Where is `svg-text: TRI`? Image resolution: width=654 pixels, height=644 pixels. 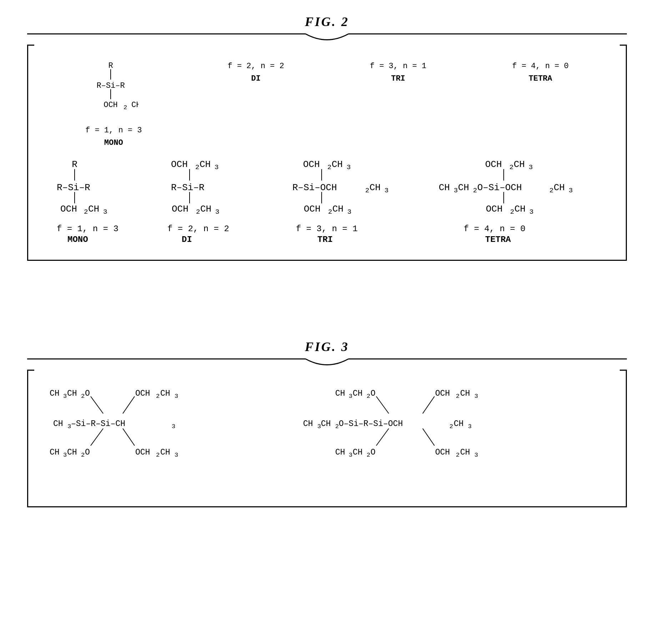 svg-text: TRI is located at coordinates (325, 240).